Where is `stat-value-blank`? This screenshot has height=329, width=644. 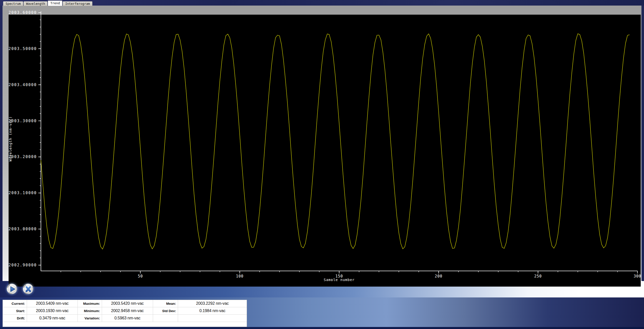 stat-value-blank is located at coordinates (212, 318).